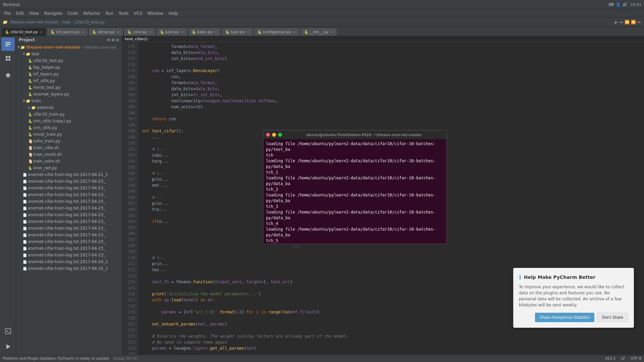 The width and height of the screenshot is (644, 362). What do you see at coordinates (627, 22) in the screenshot?
I see `step-back-icon: ⏪` at bounding box center [627, 22].